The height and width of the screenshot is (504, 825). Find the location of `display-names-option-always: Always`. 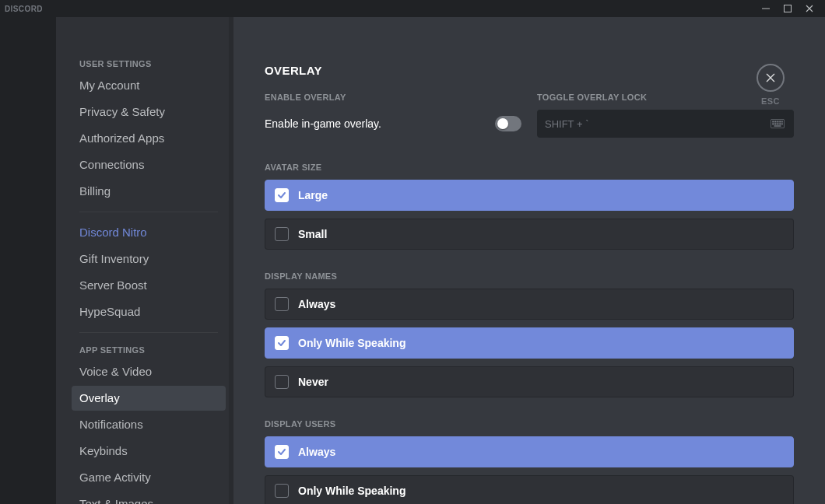

display-names-option-always: Always is located at coordinates (529, 304).